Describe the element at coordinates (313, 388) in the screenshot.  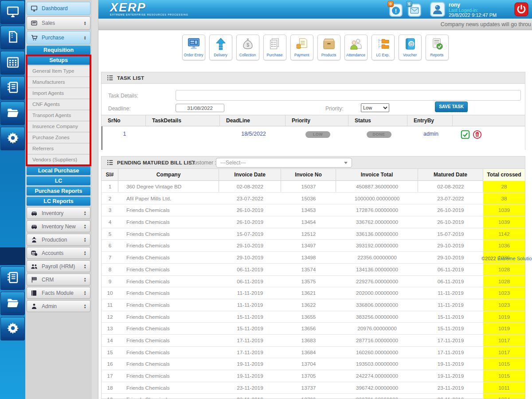
I see `bill-table-row: 18Friends Chemicals23-11-201913737396742…` at that location.